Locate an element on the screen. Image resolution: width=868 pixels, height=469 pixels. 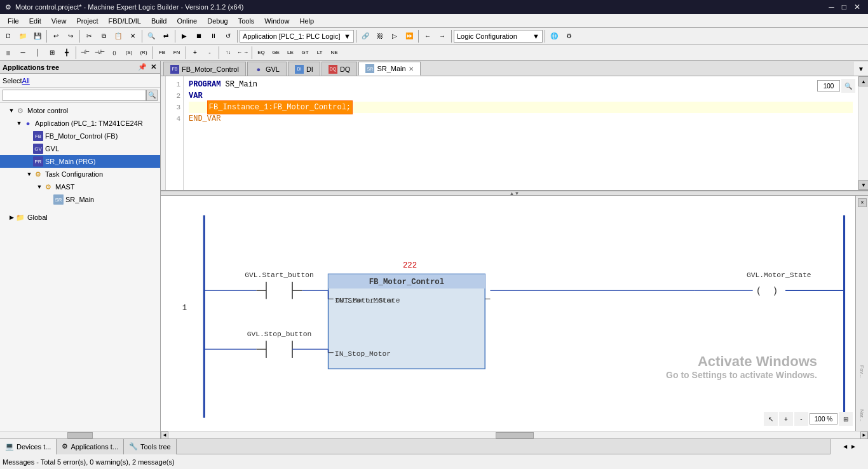
tree-item-global: ▶ 📁 Global is located at coordinates (80, 217).